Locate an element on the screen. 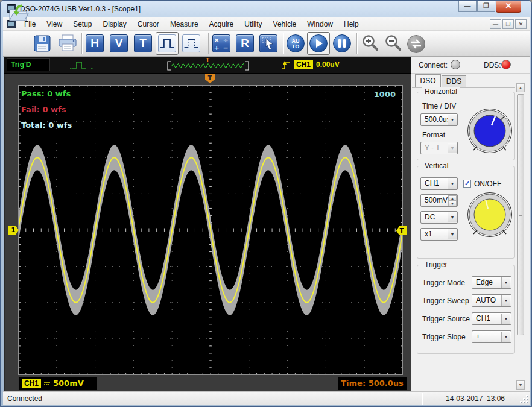  save-button is located at coordinates (42, 43).